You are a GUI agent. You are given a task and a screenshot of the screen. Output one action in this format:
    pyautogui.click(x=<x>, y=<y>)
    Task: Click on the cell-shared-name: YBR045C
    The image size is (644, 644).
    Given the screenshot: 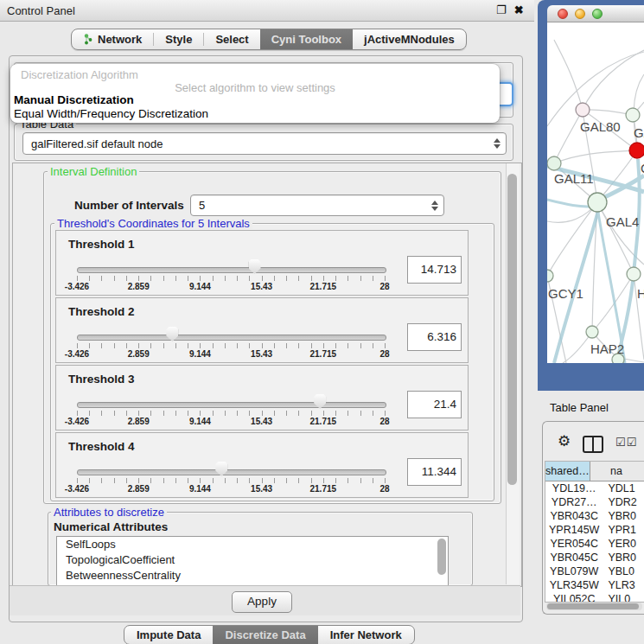 What is the action you would take?
    pyautogui.click(x=574, y=558)
    